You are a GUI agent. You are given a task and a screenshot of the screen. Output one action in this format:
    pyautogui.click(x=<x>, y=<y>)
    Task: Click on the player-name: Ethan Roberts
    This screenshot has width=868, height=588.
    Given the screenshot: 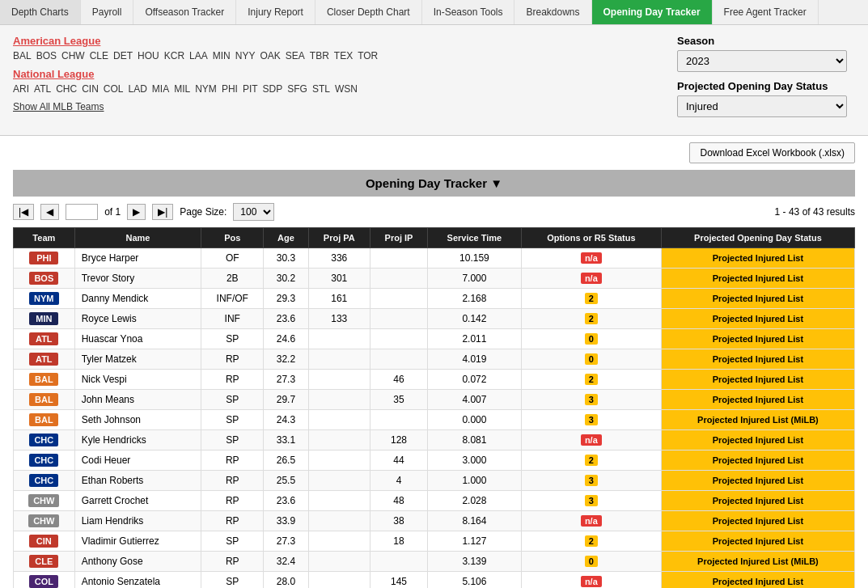 What is the action you would take?
    pyautogui.click(x=138, y=480)
    